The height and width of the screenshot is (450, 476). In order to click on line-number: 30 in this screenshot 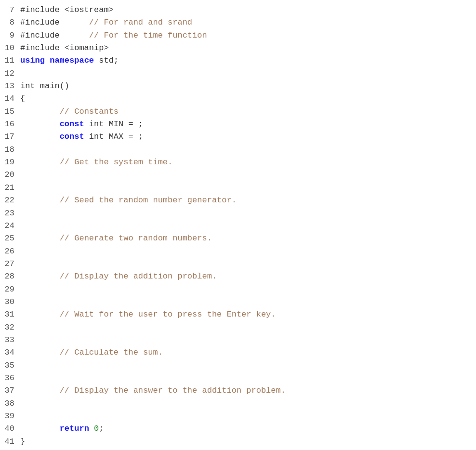, I will do `click(10, 302)`.